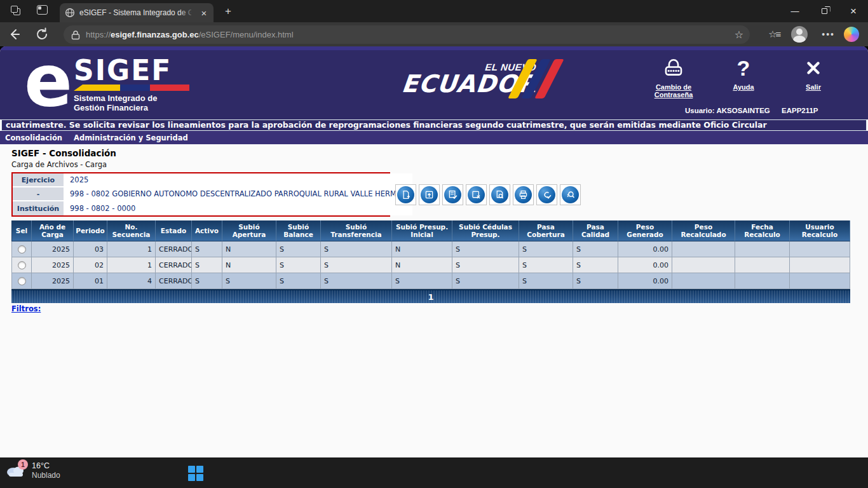 This screenshot has height=488, width=868. Describe the element at coordinates (14, 9) in the screenshot. I see `workspaces-icon-front` at that location.